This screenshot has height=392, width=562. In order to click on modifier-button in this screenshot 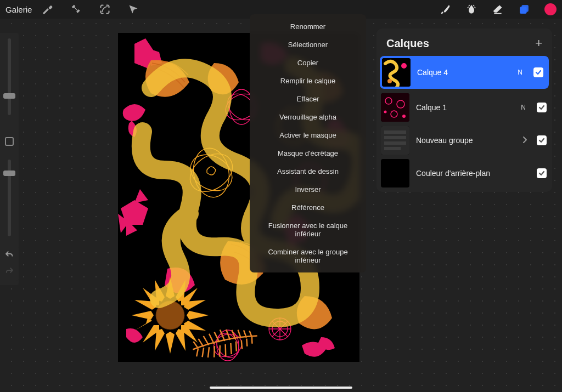, I will do `click(9, 141)`.